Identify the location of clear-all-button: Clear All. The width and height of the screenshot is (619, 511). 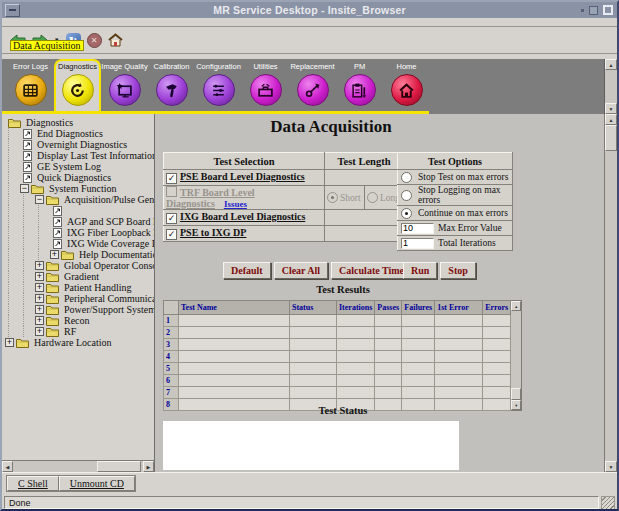
(301, 270).